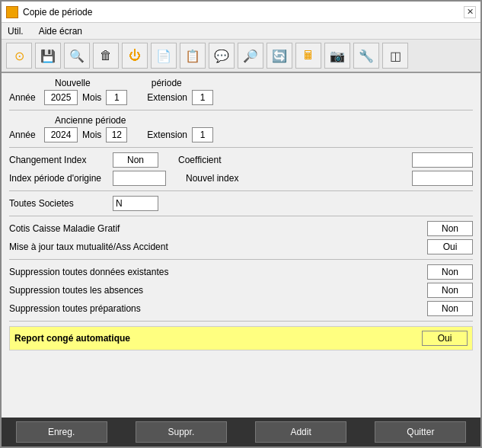 Image resolution: width=482 pixels, height=448 pixels. I want to click on paste-button: 📋, so click(193, 56).